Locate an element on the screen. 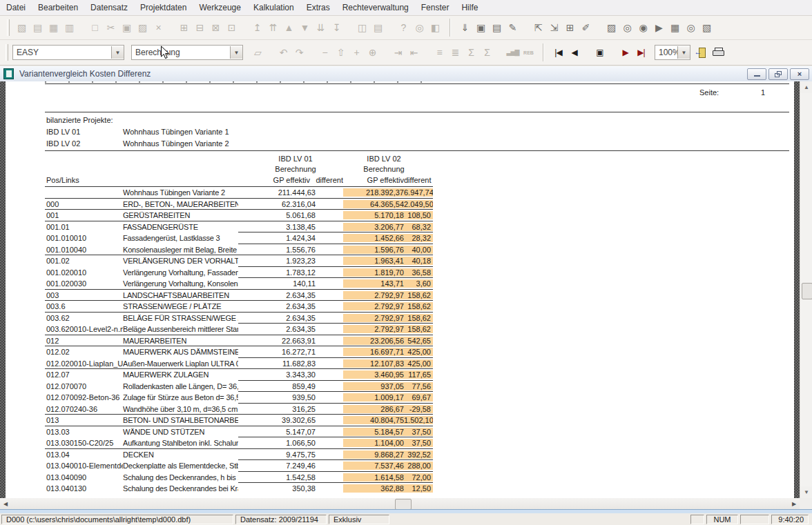 This screenshot has width=812, height=525. zoom-record-icon: ◎ is located at coordinates (627, 28).